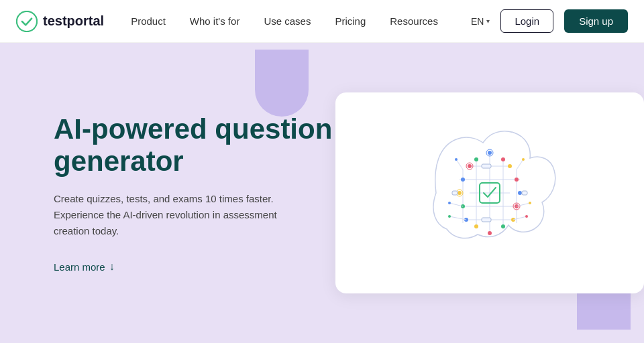 This screenshot has width=644, height=343. I want to click on logo-text: testportal, so click(74, 21).